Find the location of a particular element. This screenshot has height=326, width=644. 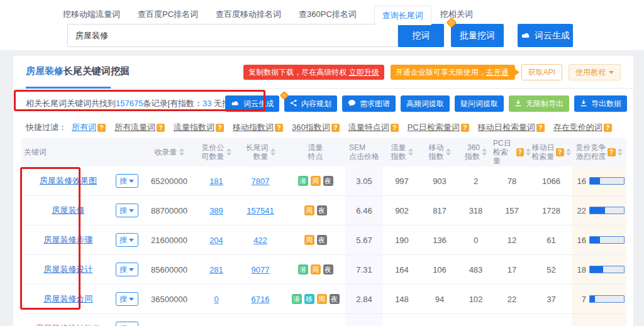

keyword-link: 房屋装修设计 is located at coordinates (69, 269).